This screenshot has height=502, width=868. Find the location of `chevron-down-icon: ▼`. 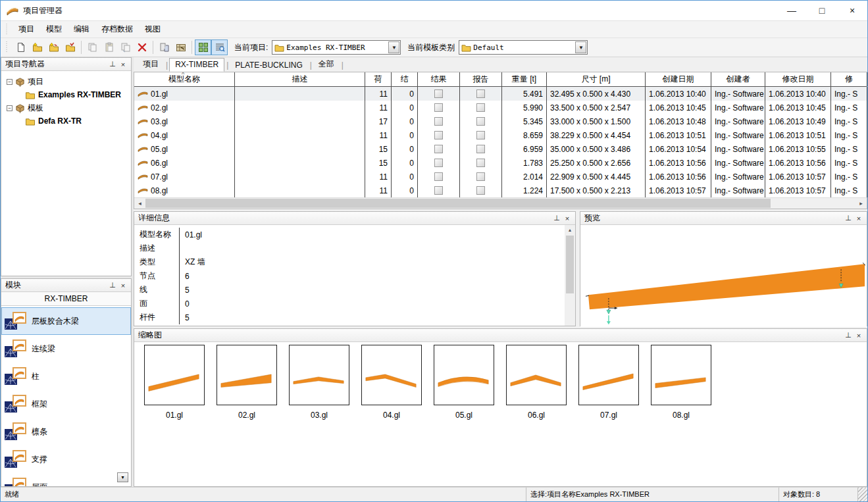

chevron-down-icon: ▼ is located at coordinates (394, 47).